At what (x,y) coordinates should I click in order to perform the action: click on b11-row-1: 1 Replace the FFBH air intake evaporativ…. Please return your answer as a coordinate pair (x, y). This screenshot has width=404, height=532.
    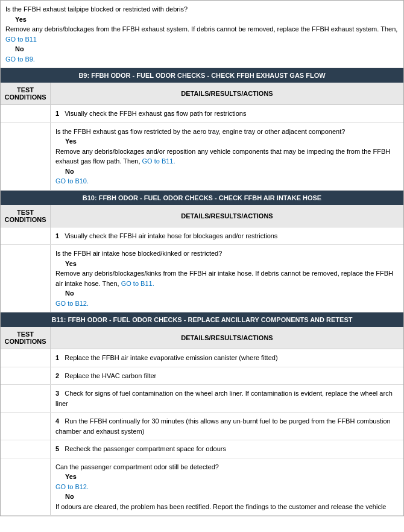
    Looking at the image, I should click on (202, 358).